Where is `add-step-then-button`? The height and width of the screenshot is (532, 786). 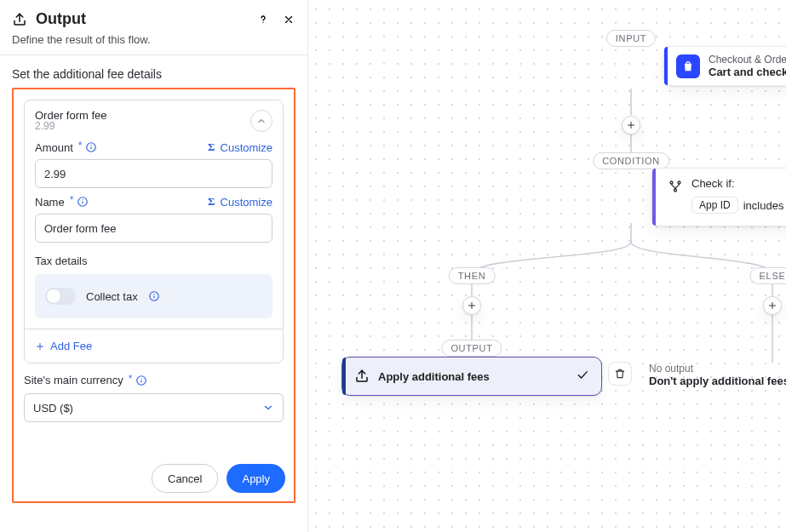
add-step-then-button is located at coordinates (472, 306).